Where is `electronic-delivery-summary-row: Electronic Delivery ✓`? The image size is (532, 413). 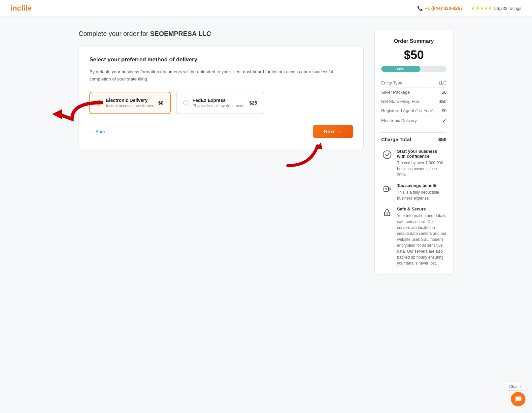 electronic-delivery-summary-row: Electronic Delivery ✓ is located at coordinates (414, 121).